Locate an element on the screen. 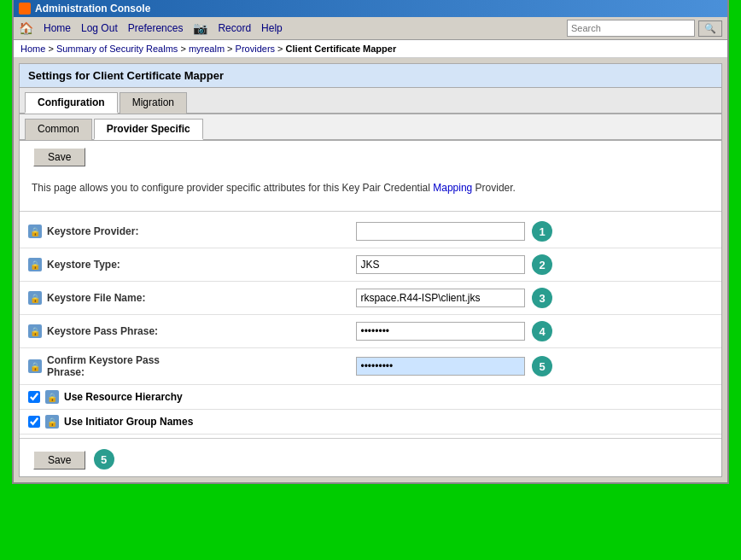 The width and height of the screenshot is (741, 560). camera-icon: 📷 is located at coordinates (200, 28).